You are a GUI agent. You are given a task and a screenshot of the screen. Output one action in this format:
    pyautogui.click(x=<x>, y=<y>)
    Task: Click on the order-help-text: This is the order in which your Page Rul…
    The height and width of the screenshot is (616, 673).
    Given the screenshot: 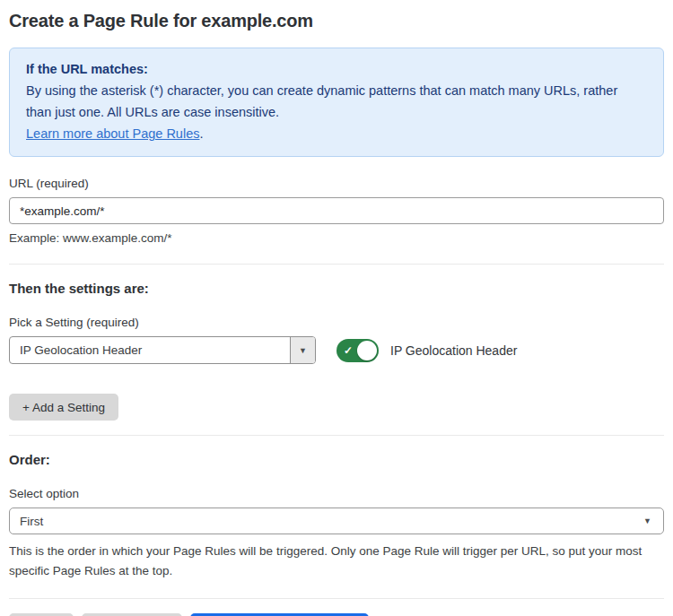 What is the action you would take?
    pyautogui.click(x=332, y=561)
    